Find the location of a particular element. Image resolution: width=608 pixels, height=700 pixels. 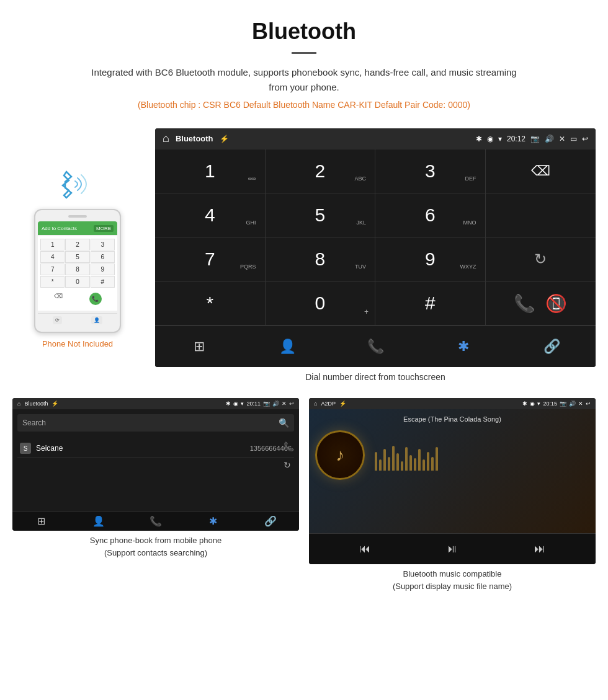

music-status-bar: ⌂ A2DP ⚡ ✱ ◉ ▾ 20:15 📷 🔊 ✕ ↩ is located at coordinates (452, 404).